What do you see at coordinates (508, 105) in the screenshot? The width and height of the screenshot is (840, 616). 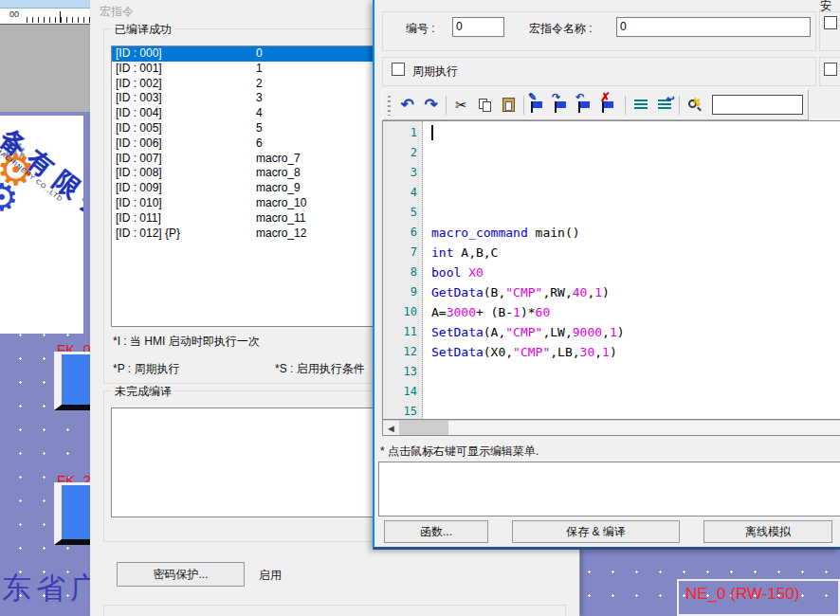 I see `paste-button` at bounding box center [508, 105].